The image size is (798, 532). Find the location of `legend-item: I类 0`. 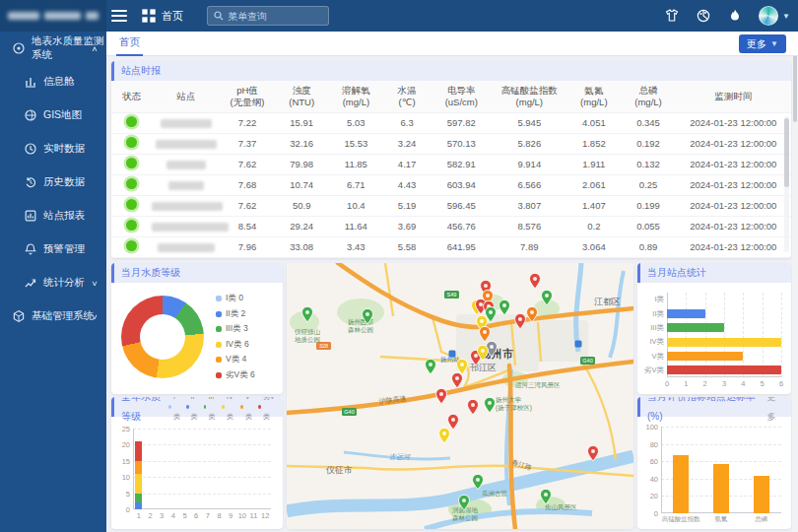

legend-item: I类 0 is located at coordinates (235, 299).